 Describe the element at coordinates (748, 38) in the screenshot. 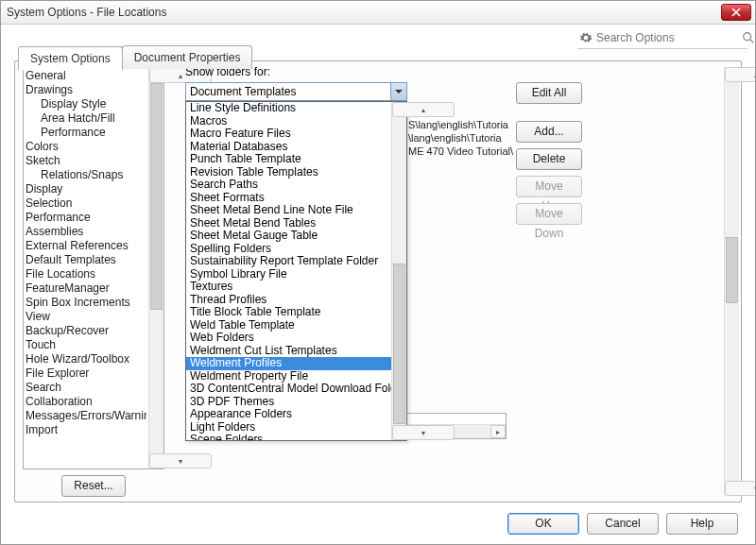

I see `search-icon` at that location.